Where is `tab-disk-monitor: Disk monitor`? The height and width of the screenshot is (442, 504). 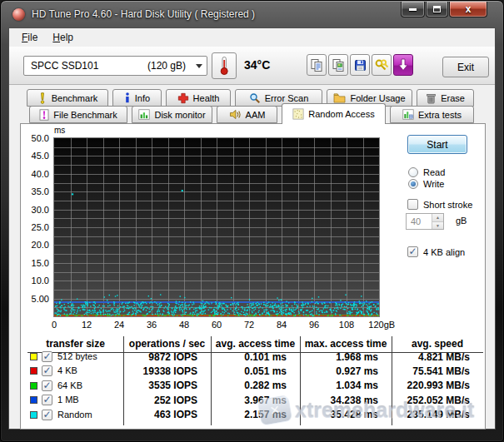
tab-disk-monitor: Disk monitor is located at coordinates (172, 115).